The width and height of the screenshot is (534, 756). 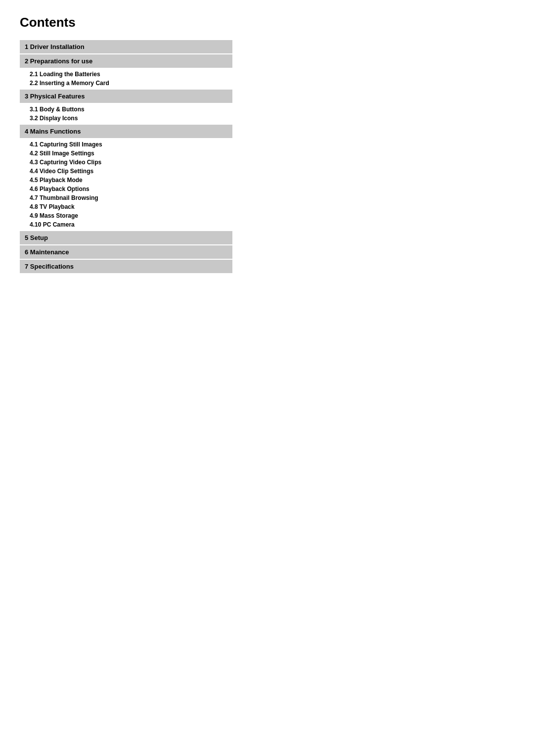 I want to click on section-header-3: 3 Physical Features, so click(x=126, y=96).